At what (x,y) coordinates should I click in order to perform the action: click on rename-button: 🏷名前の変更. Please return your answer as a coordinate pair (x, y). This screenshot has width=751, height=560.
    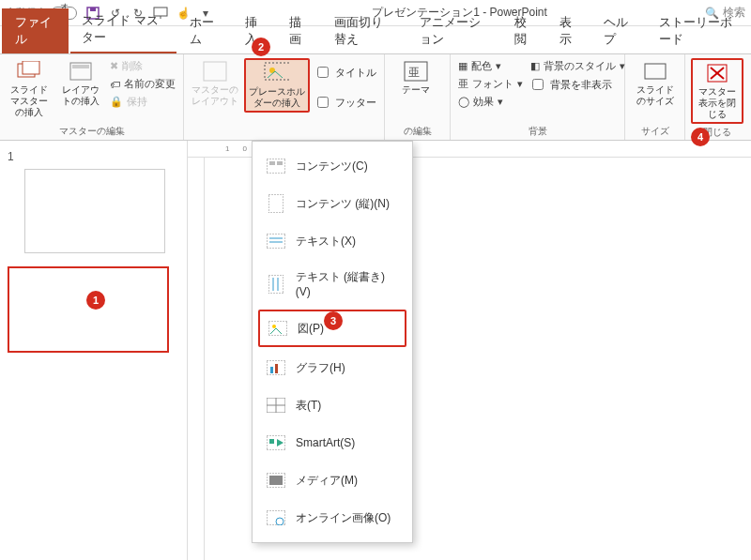
    Looking at the image, I should click on (143, 84).